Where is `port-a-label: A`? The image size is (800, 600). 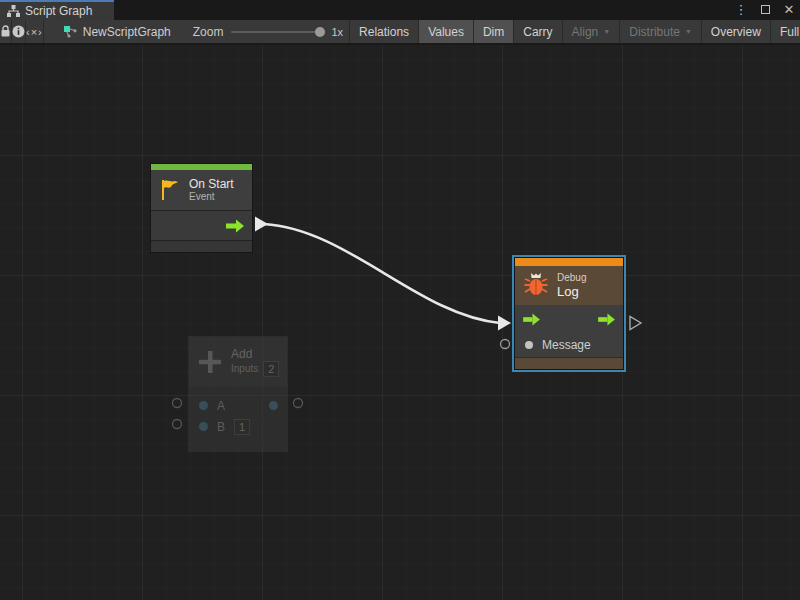
port-a-label: A is located at coordinates (221, 406).